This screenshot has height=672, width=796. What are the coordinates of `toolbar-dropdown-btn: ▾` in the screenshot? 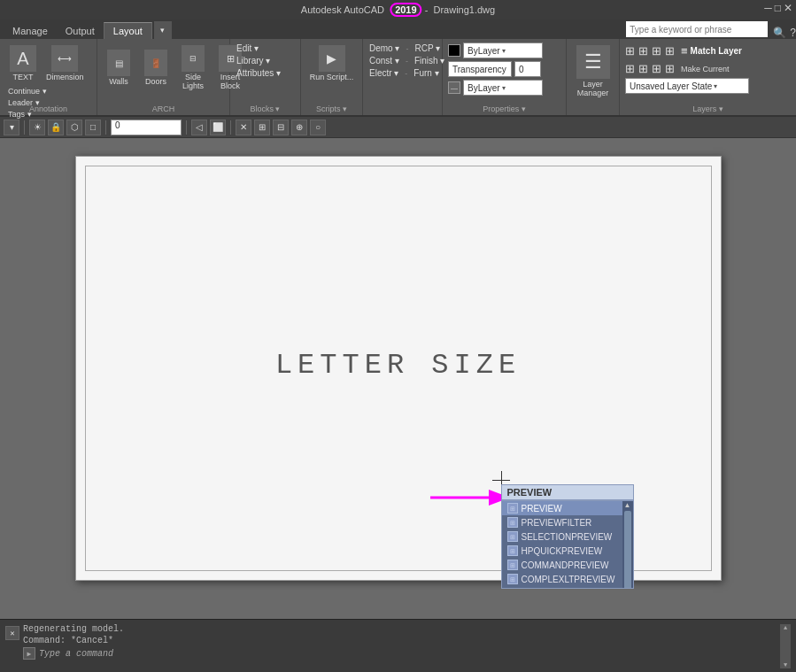 It's located at (12, 127).